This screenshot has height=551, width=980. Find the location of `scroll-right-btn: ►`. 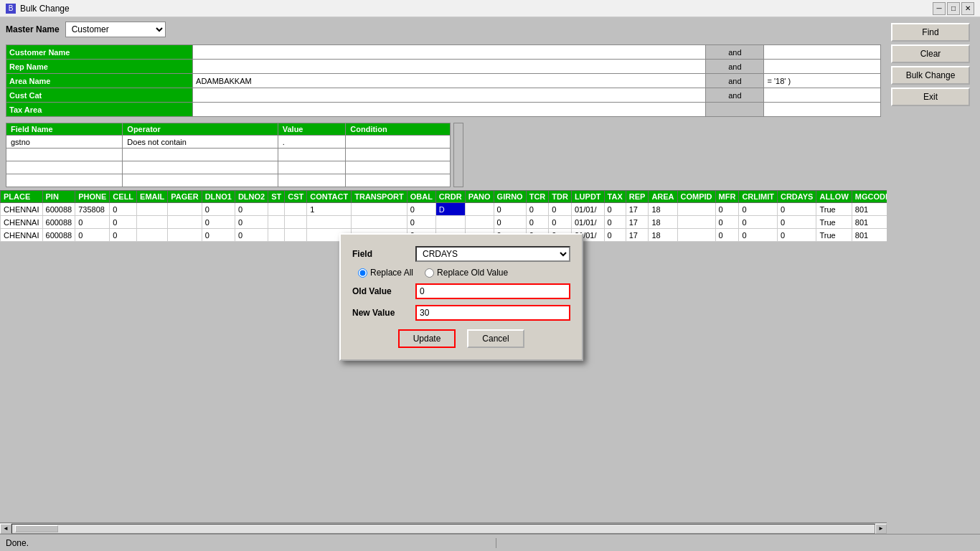

scroll-right-btn: ► is located at coordinates (881, 529).